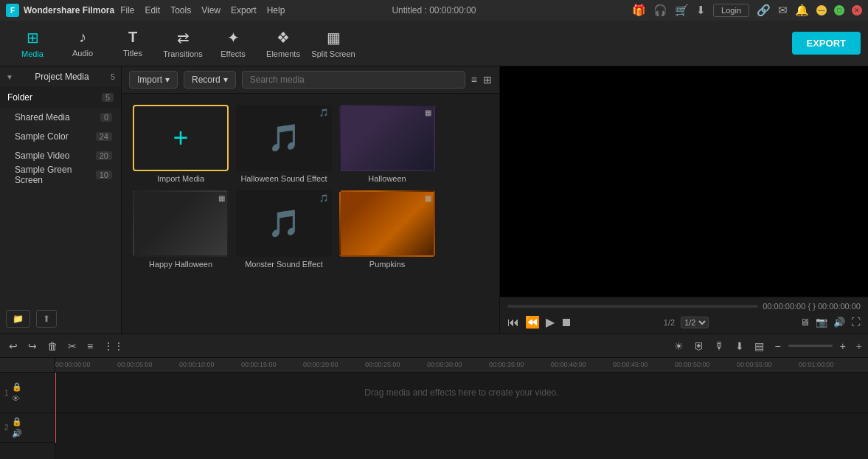 The image size is (868, 459). I want to click on audio-adjust-button: ⋮⋮, so click(114, 346).